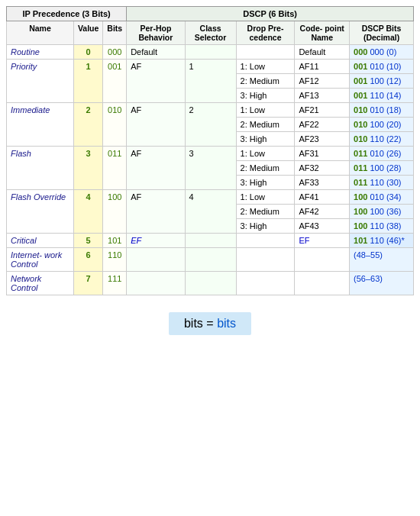 This screenshot has height=516, width=420. Describe the element at coordinates (40, 260) in the screenshot. I see `name-cell: Internet- work Control` at that location.